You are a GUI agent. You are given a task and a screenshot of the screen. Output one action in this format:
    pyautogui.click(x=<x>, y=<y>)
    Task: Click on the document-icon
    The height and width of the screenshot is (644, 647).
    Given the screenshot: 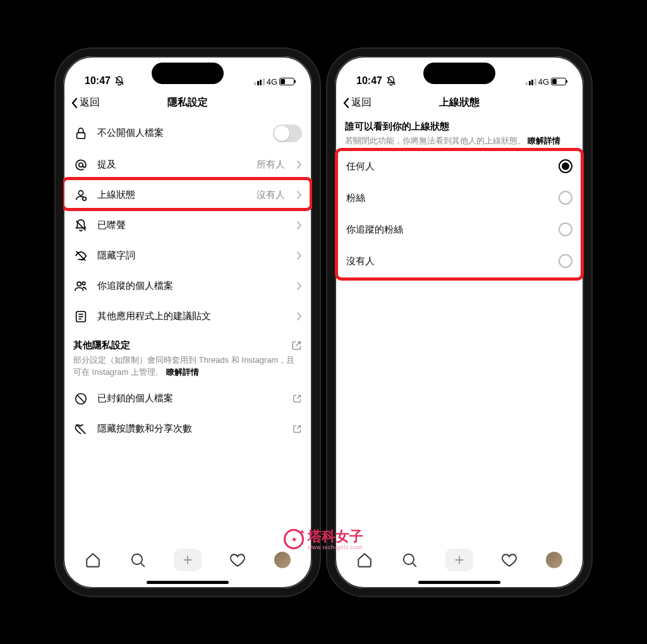 What is the action you would take?
    pyautogui.click(x=81, y=317)
    